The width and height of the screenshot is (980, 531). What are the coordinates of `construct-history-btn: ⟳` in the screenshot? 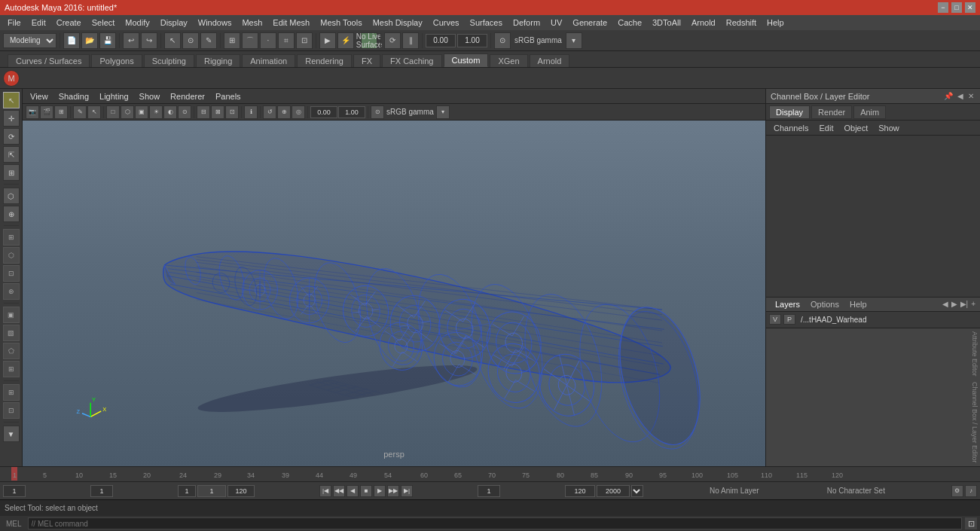 It's located at (392, 41).